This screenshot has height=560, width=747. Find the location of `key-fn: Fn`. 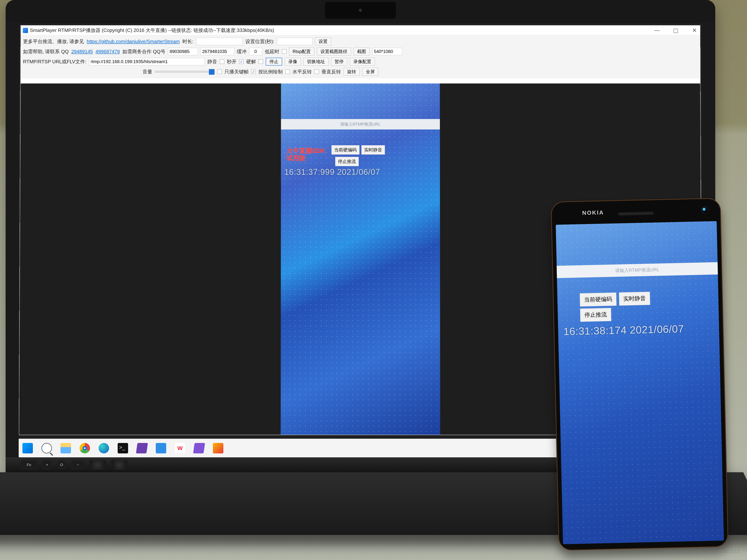

key-fn: Fn is located at coordinates (29, 465).